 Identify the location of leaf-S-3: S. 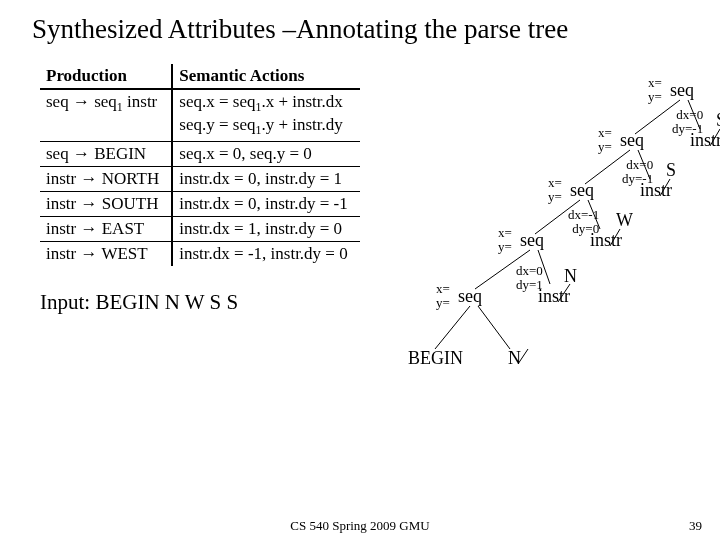
(671, 170).